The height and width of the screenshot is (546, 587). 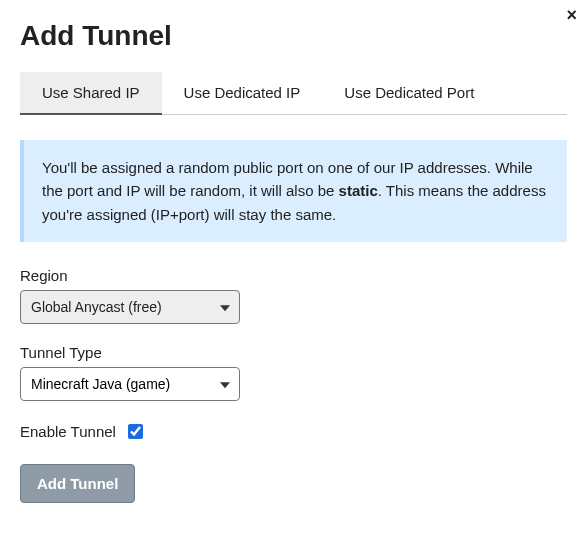 What do you see at coordinates (358, 190) in the screenshot?
I see `info-text-bold: static` at bounding box center [358, 190].